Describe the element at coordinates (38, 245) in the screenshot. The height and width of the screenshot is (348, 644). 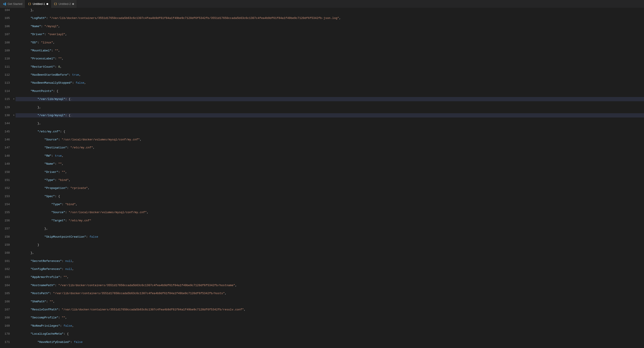
I see `token-brace: }` at that location.